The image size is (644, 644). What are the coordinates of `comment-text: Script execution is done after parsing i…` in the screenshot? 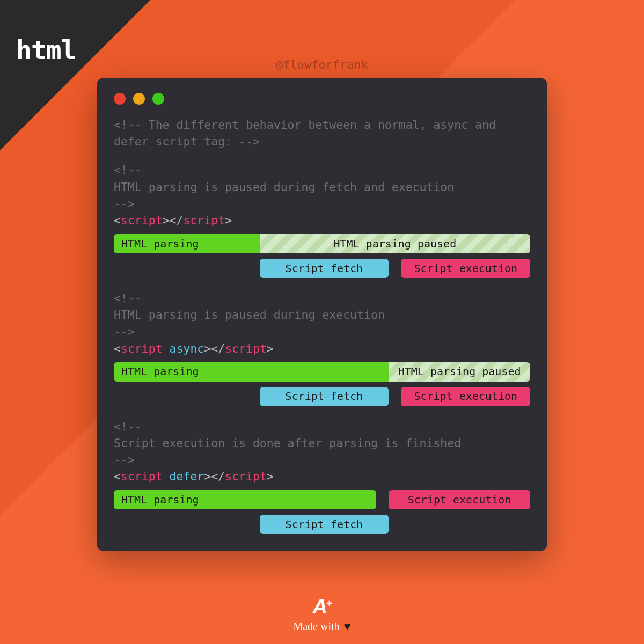 It's located at (322, 443).